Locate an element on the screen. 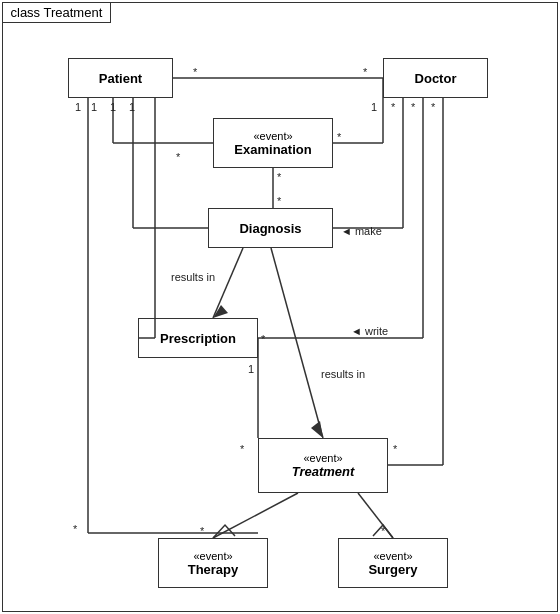 The height and width of the screenshot is (614, 560). star-presc-right: * is located at coordinates (263, 339).